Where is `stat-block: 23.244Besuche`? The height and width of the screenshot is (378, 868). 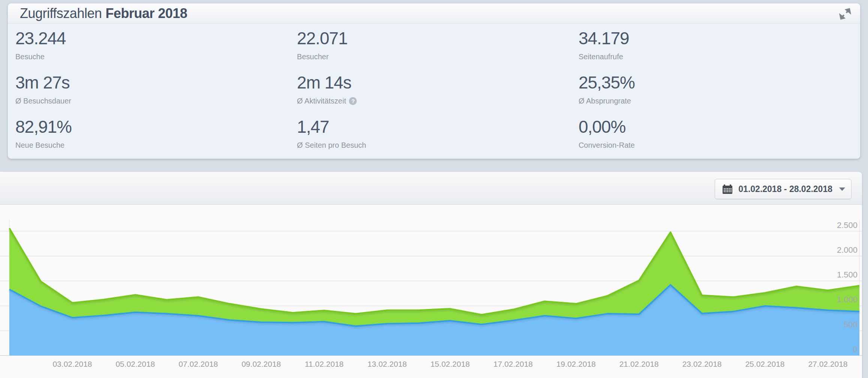 stat-block: 23.244Besuche is located at coordinates (156, 45).